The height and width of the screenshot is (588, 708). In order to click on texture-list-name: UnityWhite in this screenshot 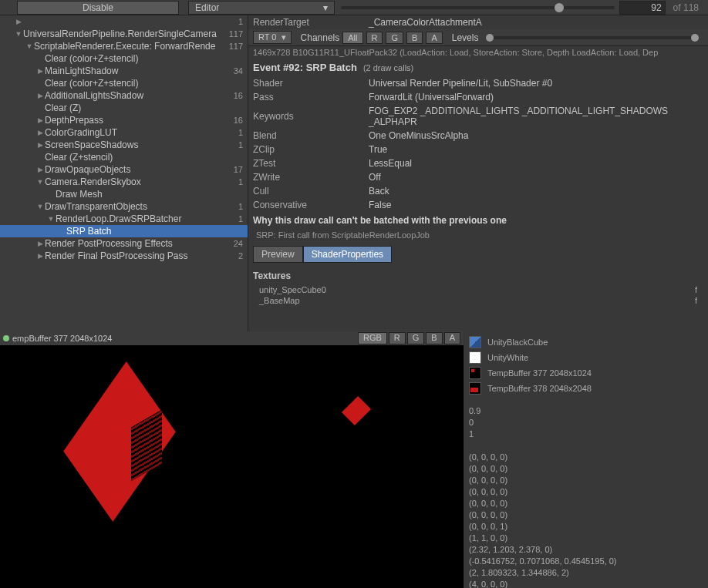, I will do `click(507, 358)`.